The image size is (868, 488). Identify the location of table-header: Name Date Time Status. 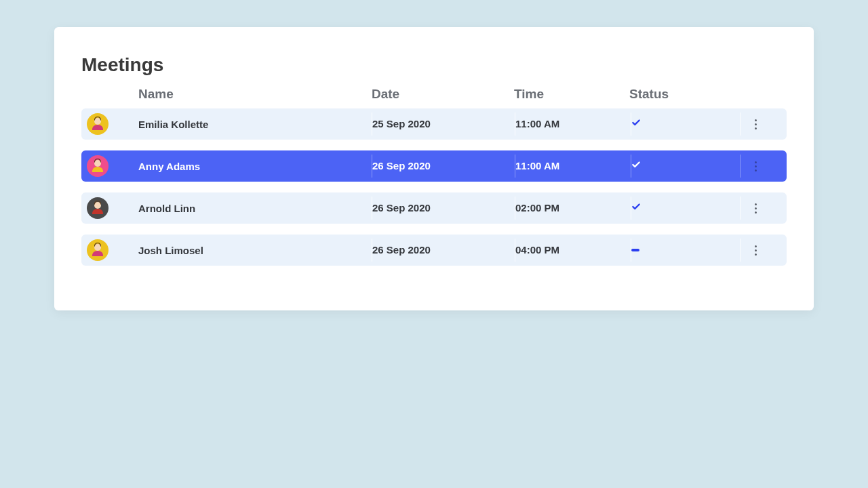
(434, 98).